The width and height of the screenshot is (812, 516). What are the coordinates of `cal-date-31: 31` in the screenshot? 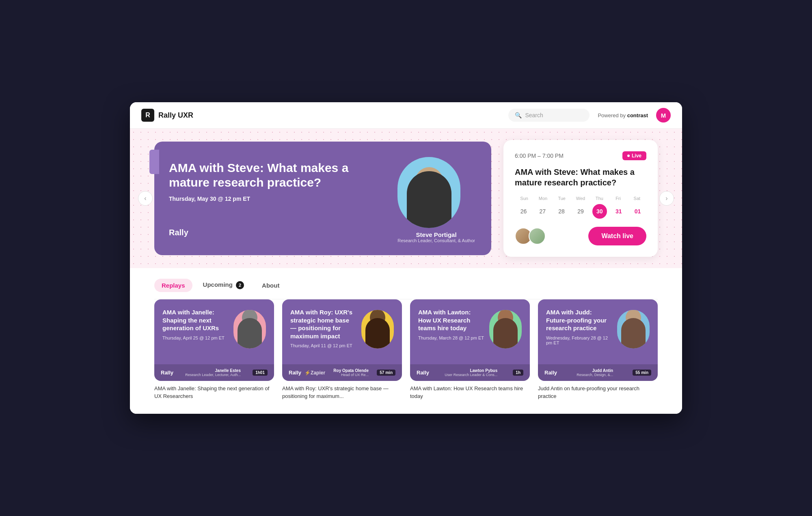 It's located at (619, 211).